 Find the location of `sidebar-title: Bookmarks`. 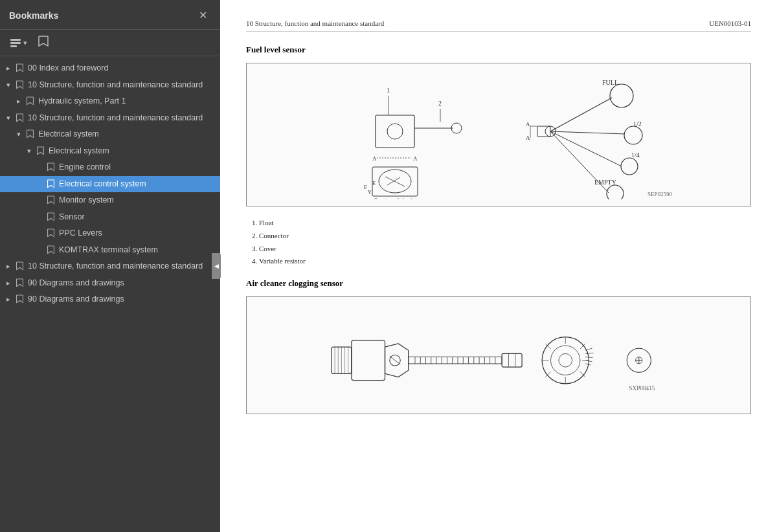

sidebar-title: Bookmarks is located at coordinates (34, 16).